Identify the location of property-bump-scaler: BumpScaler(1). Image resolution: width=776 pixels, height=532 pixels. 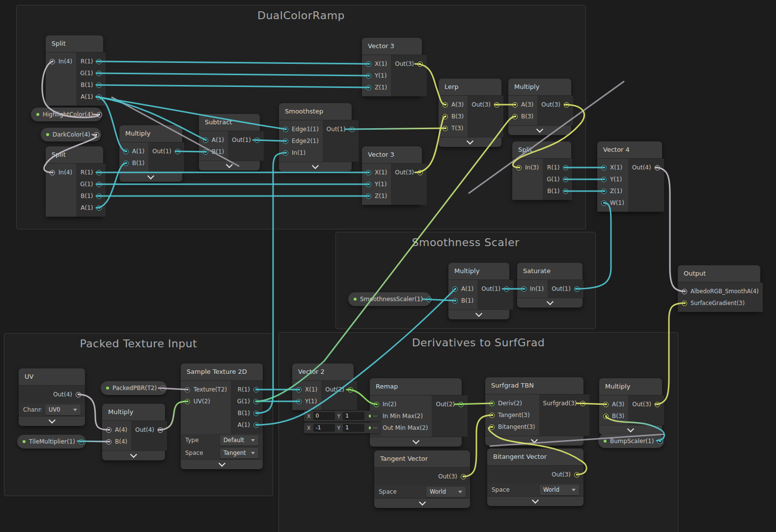
(631, 441).